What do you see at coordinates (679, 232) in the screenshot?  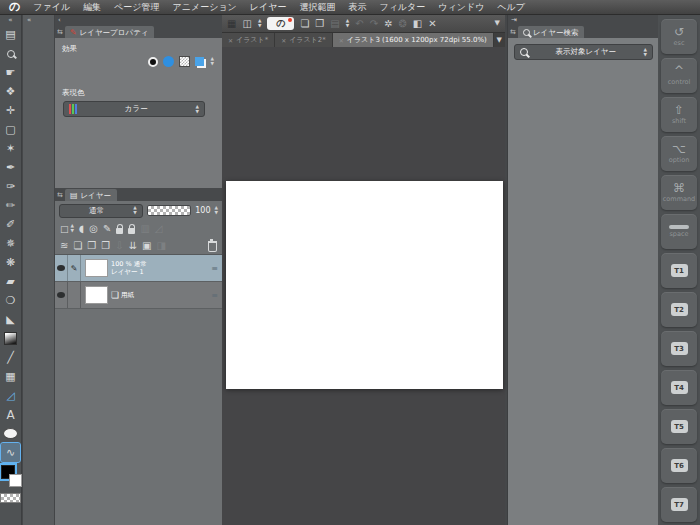 I see `key-space: space` at bounding box center [679, 232].